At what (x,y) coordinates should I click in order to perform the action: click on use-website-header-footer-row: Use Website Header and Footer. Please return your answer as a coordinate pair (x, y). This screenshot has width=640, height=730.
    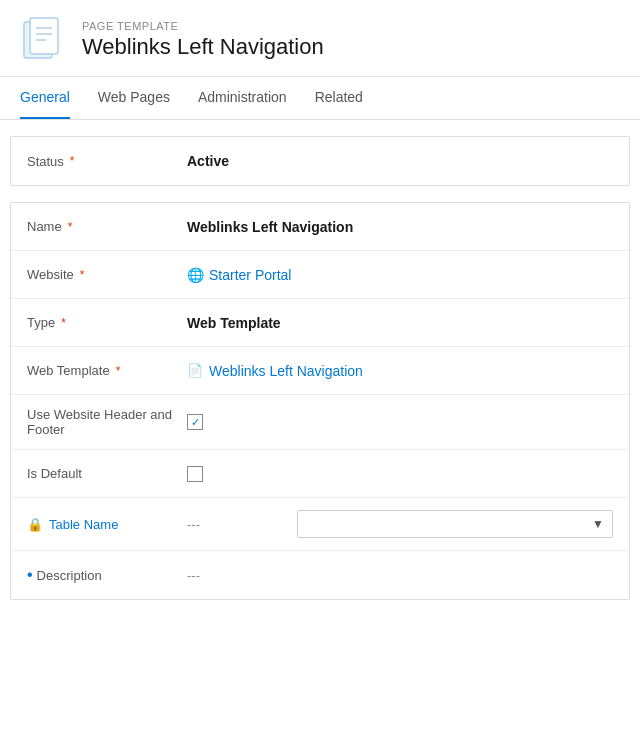
    Looking at the image, I should click on (320, 422).